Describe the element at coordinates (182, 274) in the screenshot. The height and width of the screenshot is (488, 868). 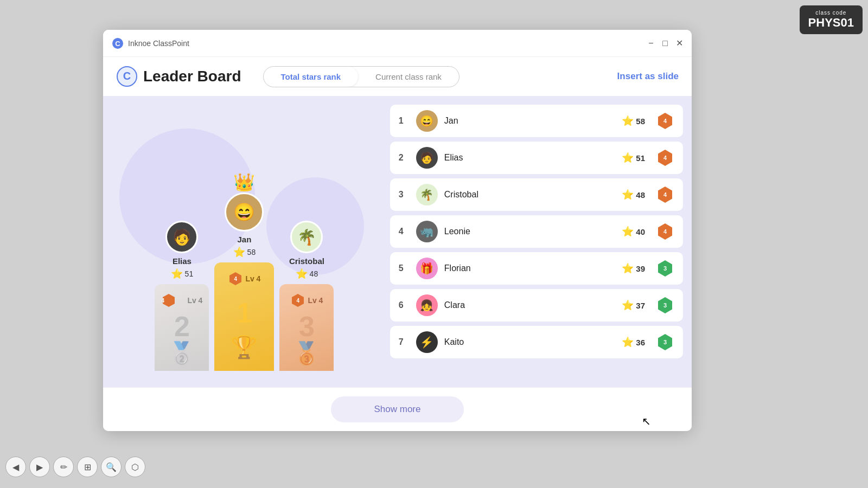
I see `podium-second-stars: ⭐ 51` at that location.